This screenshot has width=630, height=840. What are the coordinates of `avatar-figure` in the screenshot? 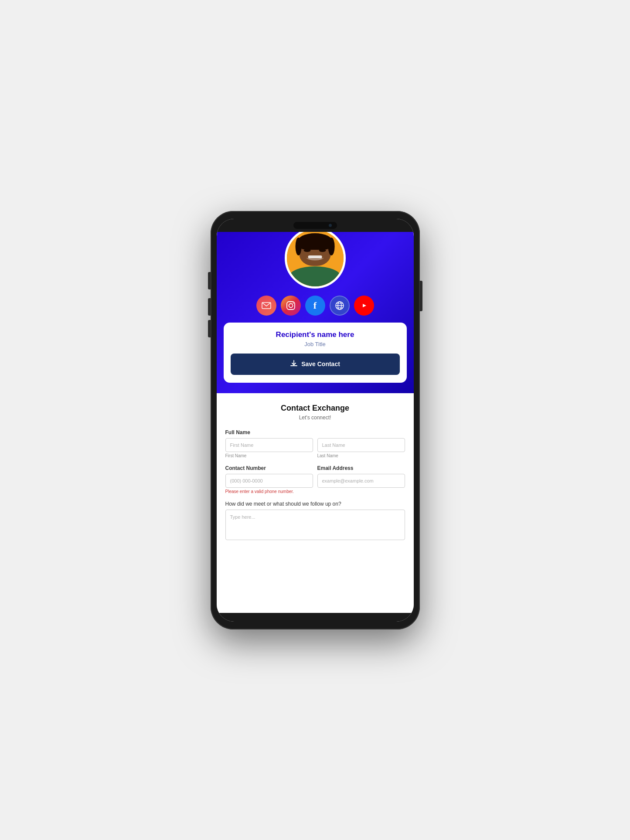 It's located at (315, 259).